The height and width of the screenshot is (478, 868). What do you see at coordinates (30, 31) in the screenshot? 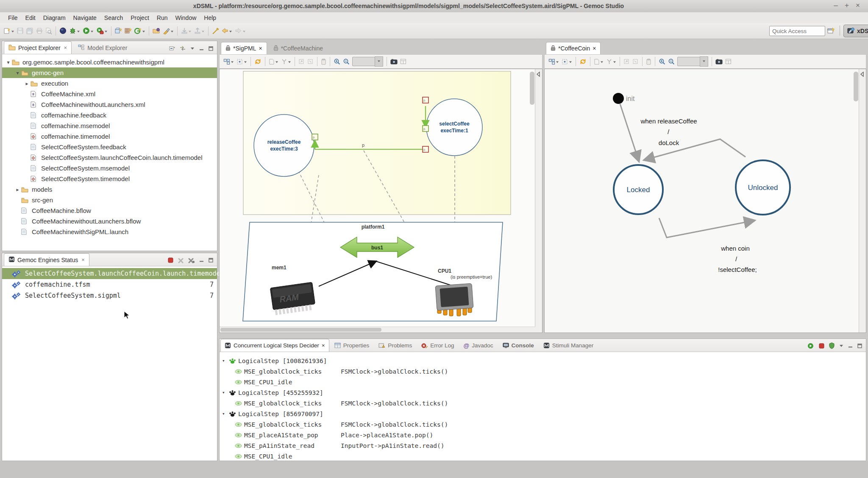
I see `save-all-button` at bounding box center [30, 31].